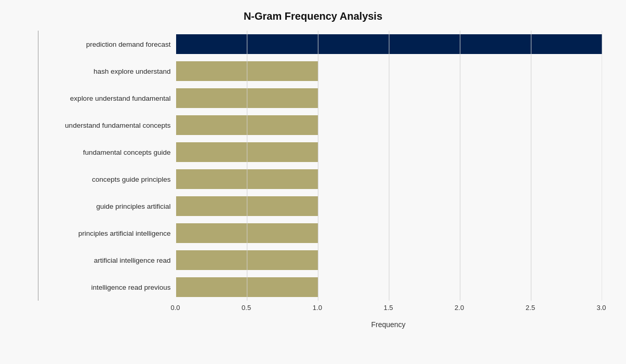  I want to click on bar-label: artificial intelligence read, so click(107, 261).